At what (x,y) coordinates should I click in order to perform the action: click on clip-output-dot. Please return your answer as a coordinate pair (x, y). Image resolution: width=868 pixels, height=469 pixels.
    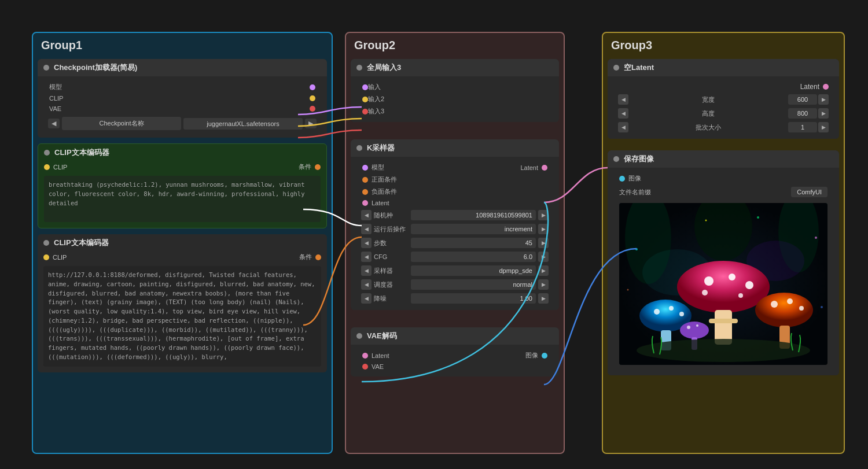
    Looking at the image, I should click on (312, 98).